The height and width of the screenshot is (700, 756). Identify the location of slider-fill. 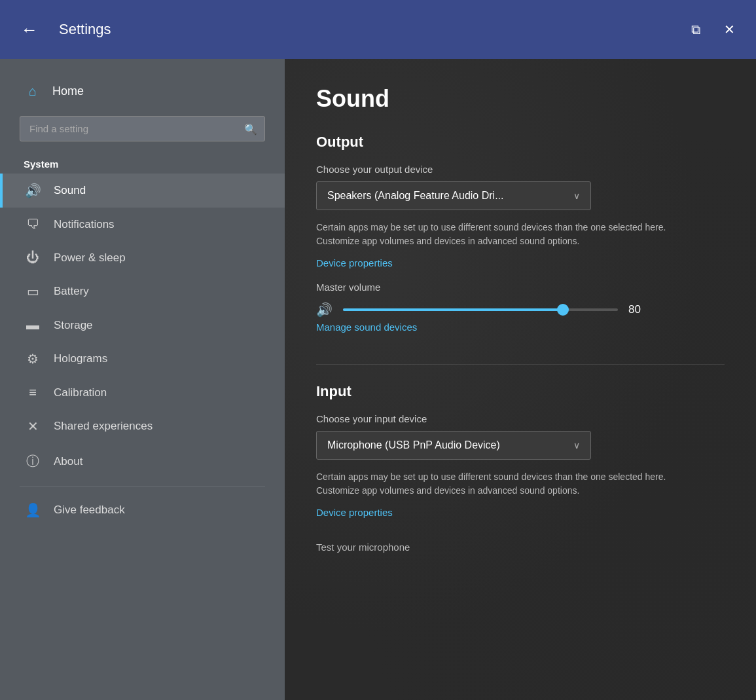
(453, 310).